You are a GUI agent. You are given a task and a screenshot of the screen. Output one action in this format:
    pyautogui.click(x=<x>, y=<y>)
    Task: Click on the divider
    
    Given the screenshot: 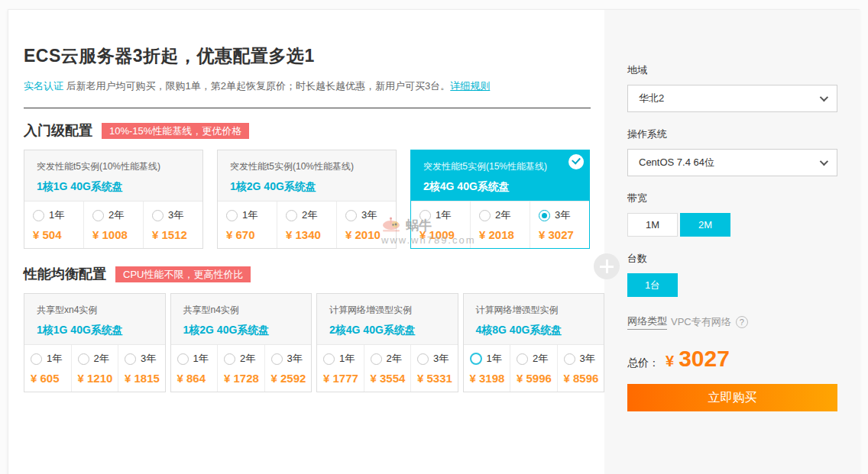 What is the action you would take?
    pyautogui.click(x=307, y=108)
    